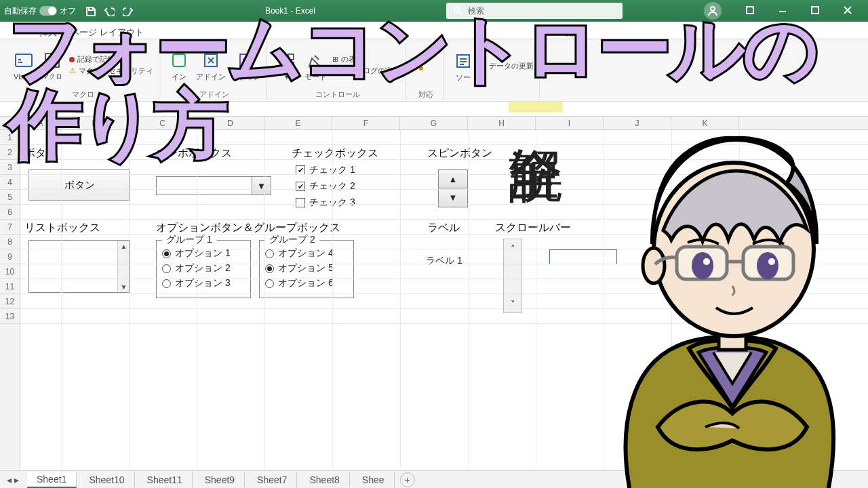  Describe the element at coordinates (48, 33) in the screenshot. I see `ribbon-tab-insert: 挿入` at that location.